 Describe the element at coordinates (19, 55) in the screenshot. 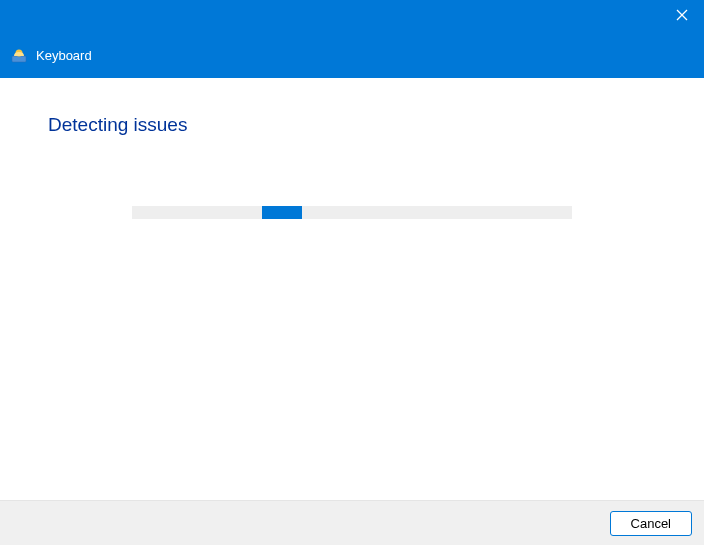

I see `troubleshooter-icon` at that location.